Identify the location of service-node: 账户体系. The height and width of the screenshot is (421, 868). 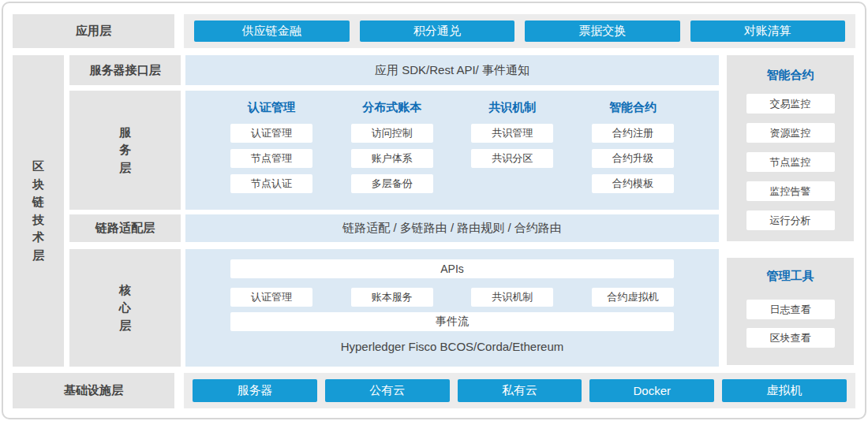
(392, 158).